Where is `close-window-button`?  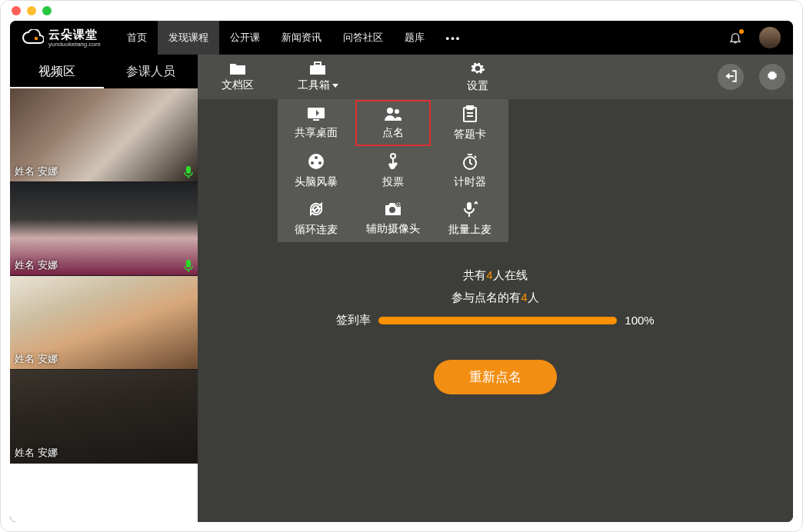 close-window-button is located at coordinates (16, 11).